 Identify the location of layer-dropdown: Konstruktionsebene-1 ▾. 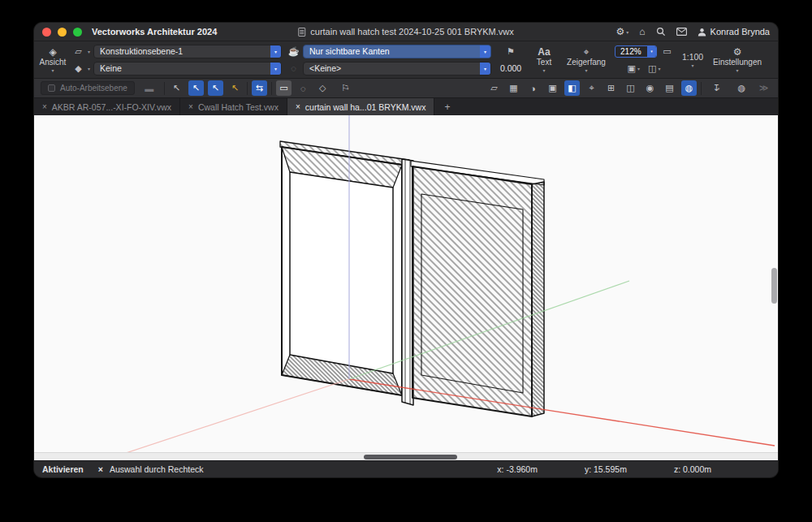
(188, 52).